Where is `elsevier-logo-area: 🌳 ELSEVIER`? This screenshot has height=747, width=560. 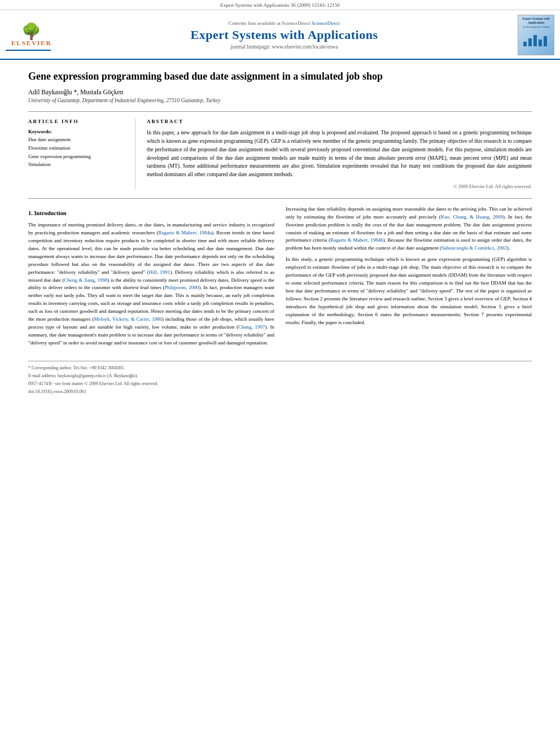
elsevier-logo-area: 🌳 ELSEVIER is located at coordinates (28, 35).